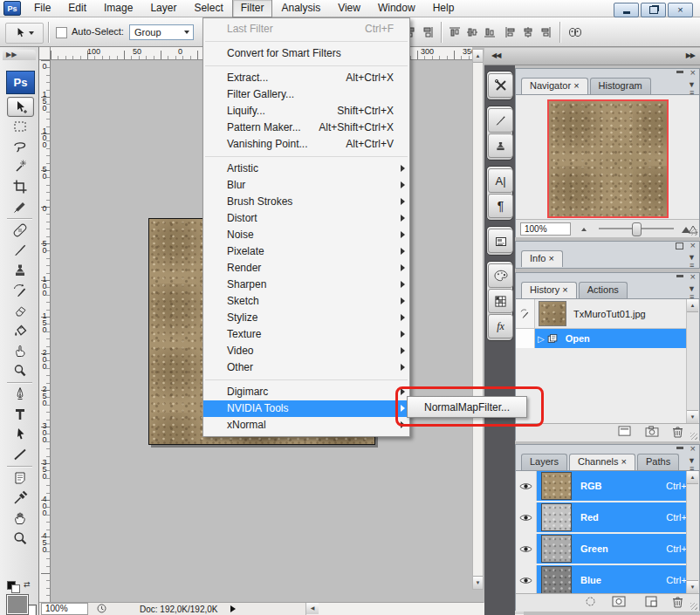 The image size is (700, 615). I want to click on clone-source-panel-button, so click(501, 146).